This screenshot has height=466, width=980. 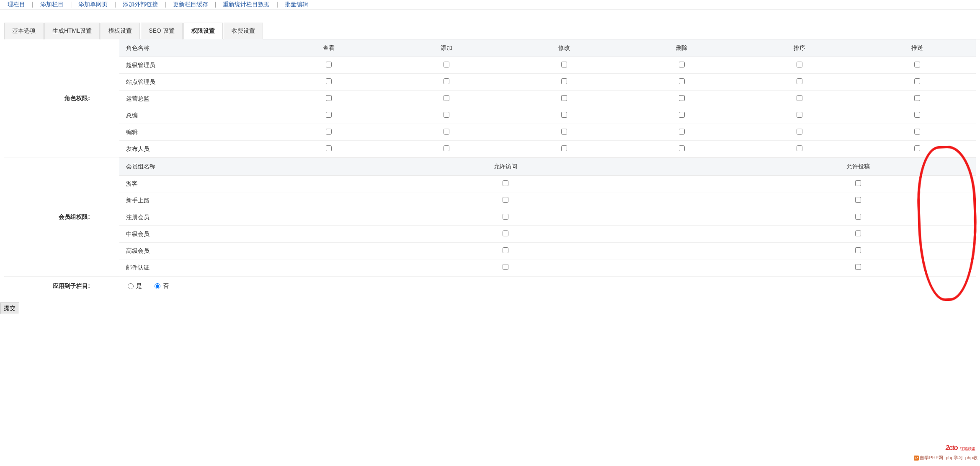 I want to click on tab-fee: 收费设置, so click(x=243, y=31).